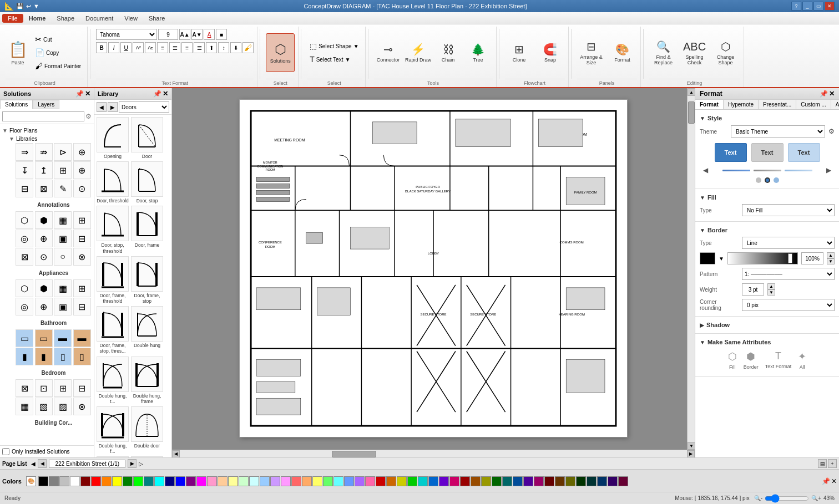 Image resolution: width=839 pixels, height=504 pixels. Describe the element at coordinates (63, 388) in the screenshot. I see `bld-icon-3: ⊞` at that location.